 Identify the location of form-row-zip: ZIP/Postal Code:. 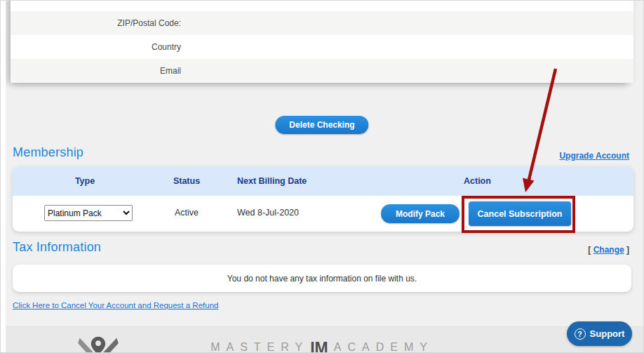
(322, 23).